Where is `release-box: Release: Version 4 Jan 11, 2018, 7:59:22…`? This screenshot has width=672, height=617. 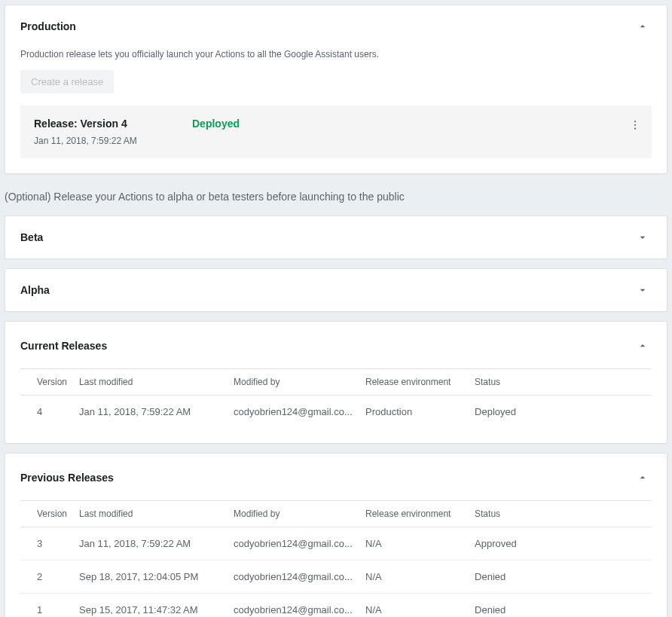 release-box: Release: Version 4 Jan 11, 2018, 7:59:22… is located at coordinates (336, 132).